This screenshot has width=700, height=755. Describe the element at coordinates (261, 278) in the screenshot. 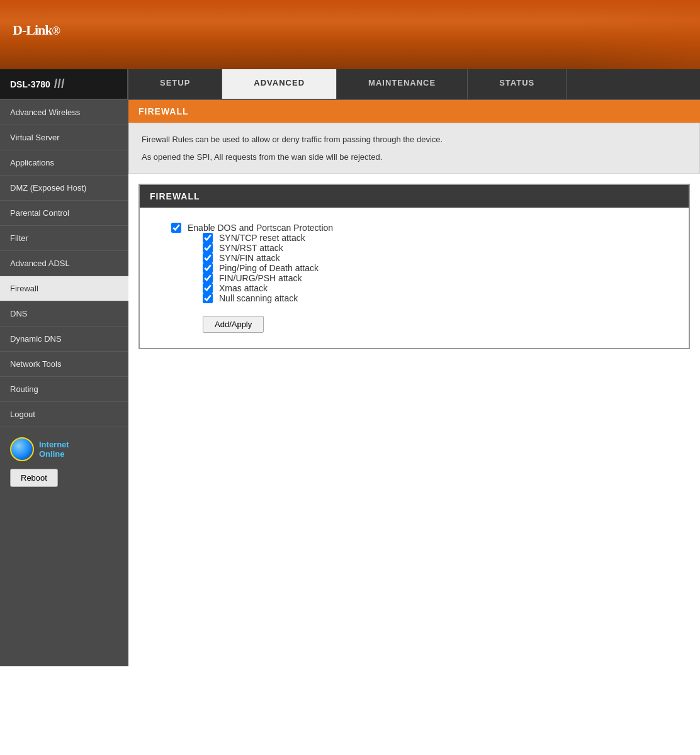

I see `fin-urg-psh-label: FIN/URG/PSH attack` at that location.